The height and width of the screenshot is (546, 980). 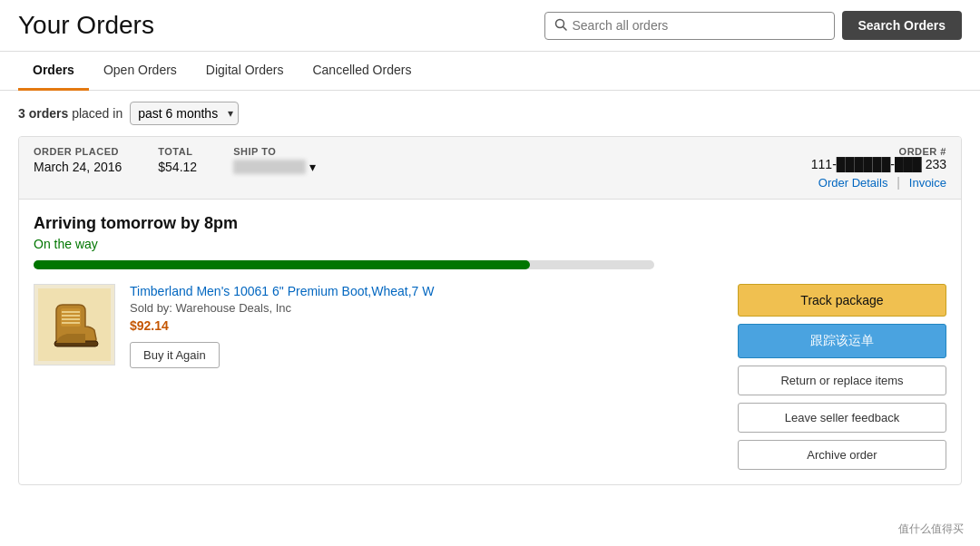 I want to click on tabs-bar: Orders Open Orders Digital Orders Cancel…, so click(x=490, y=71).